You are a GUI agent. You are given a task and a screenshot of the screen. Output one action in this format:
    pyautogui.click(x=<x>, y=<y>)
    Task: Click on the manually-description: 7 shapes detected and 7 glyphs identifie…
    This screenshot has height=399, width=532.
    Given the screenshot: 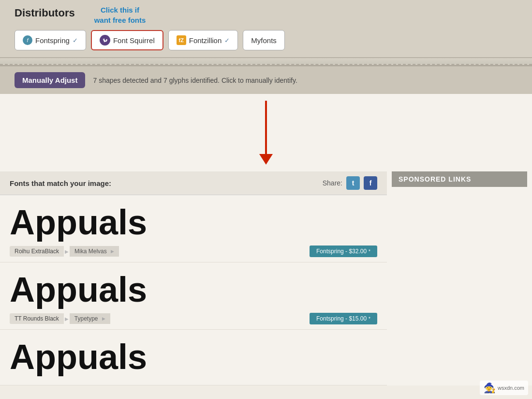 What is the action you would take?
    pyautogui.click(x=195, y=80)
    